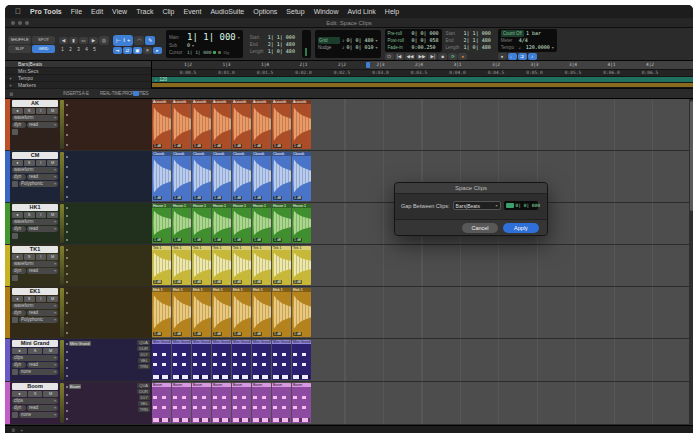  I want to click on track-lane: Tek 11 dBTek 11 dBTek 11 dBTek 11 dBTek …, so click(422, 266).